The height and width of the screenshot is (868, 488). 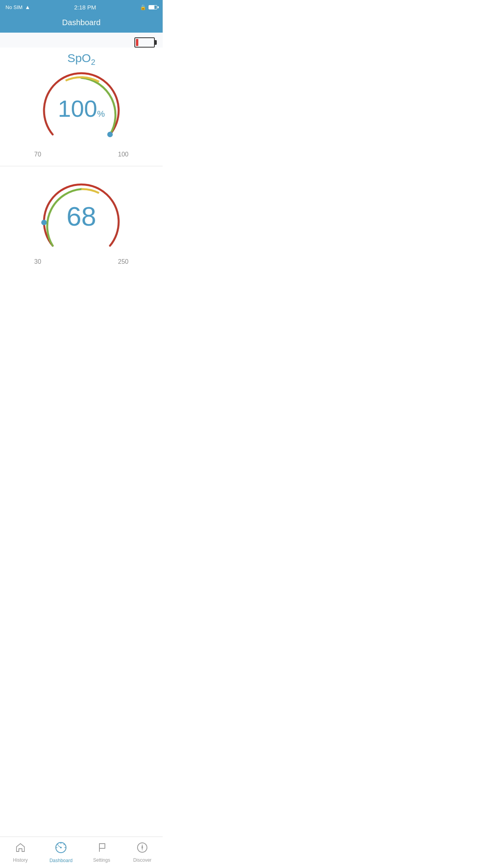 What do you see at coordinates (81, 107) in the screenshot?
I see `spo2-section: SpO2` at bounding box center [81, 107].